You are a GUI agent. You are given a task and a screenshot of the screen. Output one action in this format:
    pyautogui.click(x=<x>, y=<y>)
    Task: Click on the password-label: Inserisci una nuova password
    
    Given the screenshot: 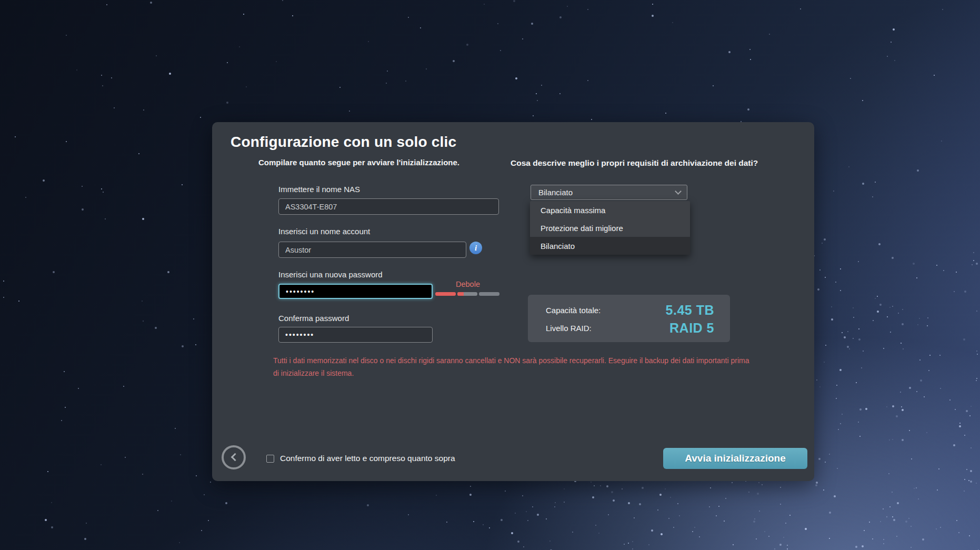 What is the action you would take?
    pyautogui.click(x=331, y=275)
    